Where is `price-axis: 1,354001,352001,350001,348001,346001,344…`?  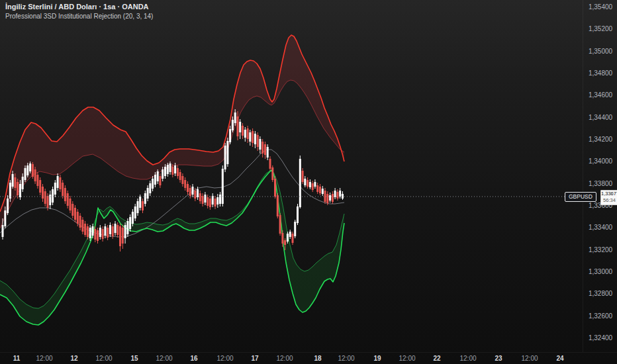
price-axis: 1,354001,352001,350001,348001,346001,344… is located at coordinates (600, 176).